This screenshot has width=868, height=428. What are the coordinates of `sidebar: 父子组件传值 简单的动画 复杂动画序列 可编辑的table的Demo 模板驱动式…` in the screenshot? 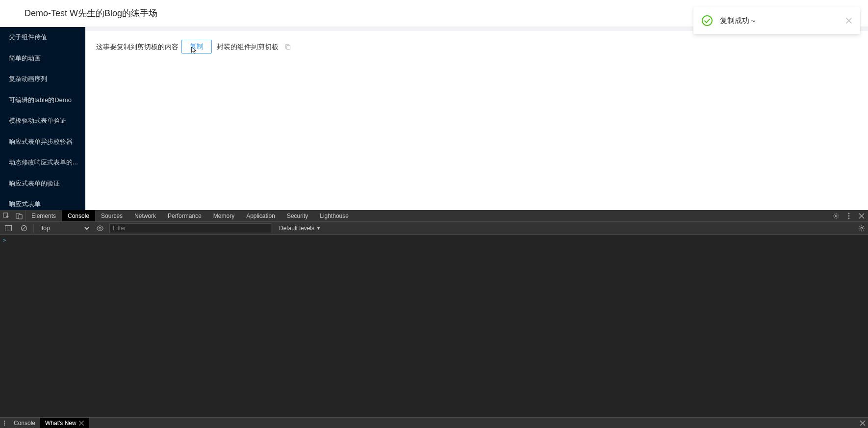 It's located at (43, 119).